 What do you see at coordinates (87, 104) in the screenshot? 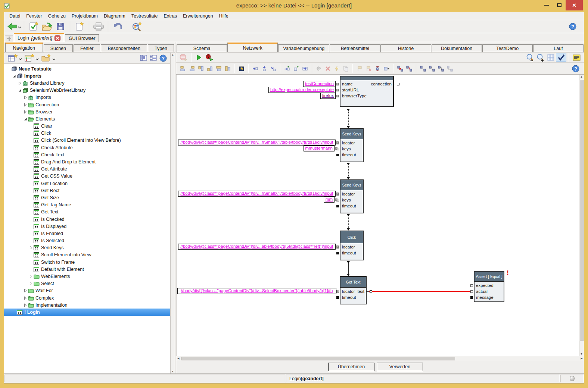
I see `tree-item-connection: Connection` at bounding box center [87, 104].